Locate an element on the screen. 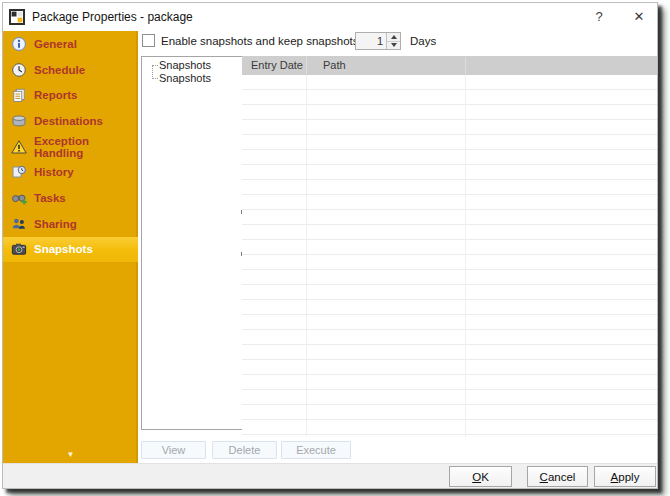 This screenshot has height=496, width=670. cancel-button-accesskey: C is located at coordinates (544, 477).